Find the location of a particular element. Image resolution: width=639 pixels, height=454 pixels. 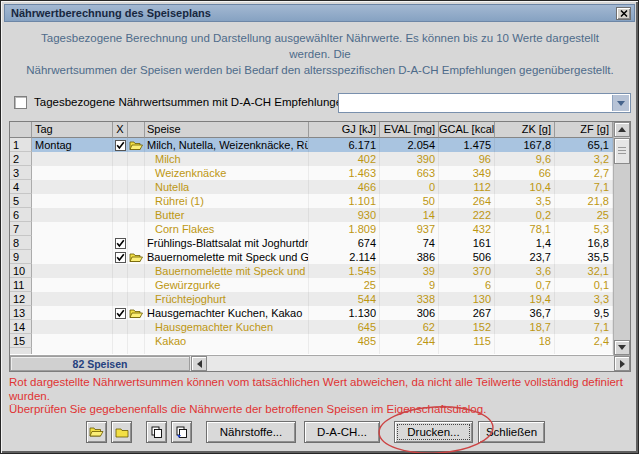

warning-line-2: Überprüfen Sie gegebenenfalls die Nährwe… is located at coordinates (321, 410).